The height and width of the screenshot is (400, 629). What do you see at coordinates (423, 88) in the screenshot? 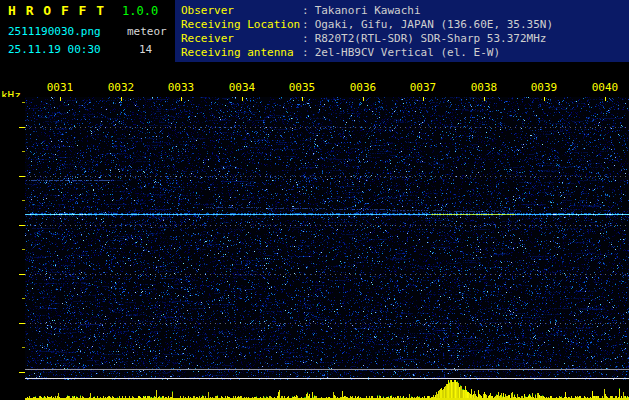
I see `time-tick-label: 0037` at bounding box center [423, 88].